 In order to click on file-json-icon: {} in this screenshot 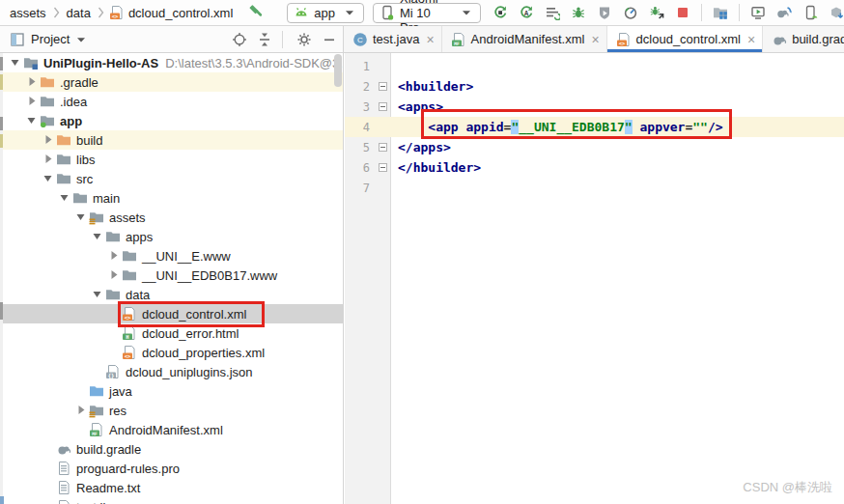, I will do `click(113, 372)`.